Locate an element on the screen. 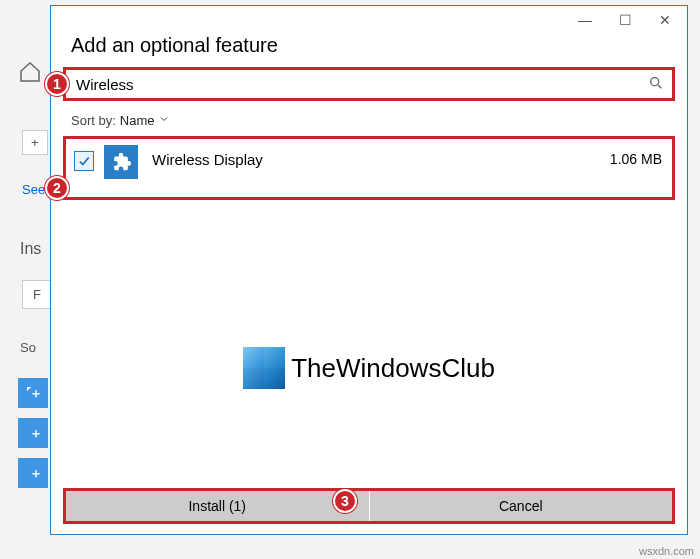 The height and width of the screenshot is (559, 700). cancel-button: Cancel is located at coordinates (521, 506).